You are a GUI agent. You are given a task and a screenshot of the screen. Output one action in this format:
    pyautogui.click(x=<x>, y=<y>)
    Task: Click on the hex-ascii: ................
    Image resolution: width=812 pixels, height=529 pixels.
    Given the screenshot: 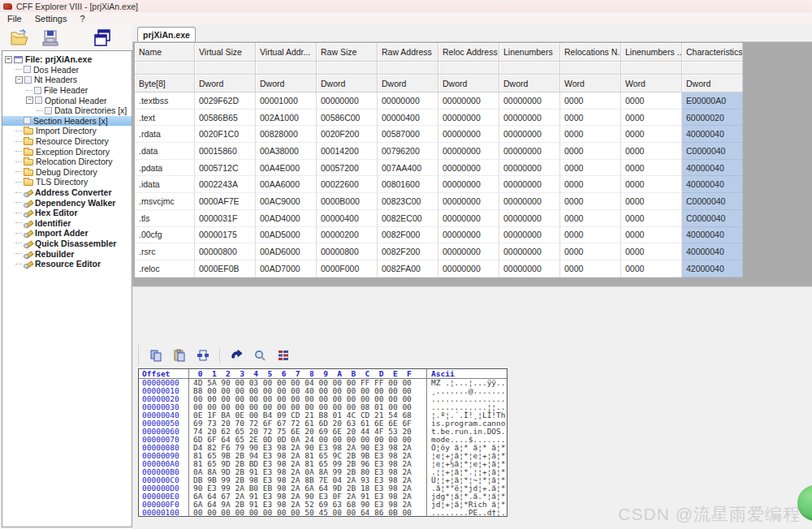 What is the action you would take?
    pyautogui.click(x=466, y=399)
    